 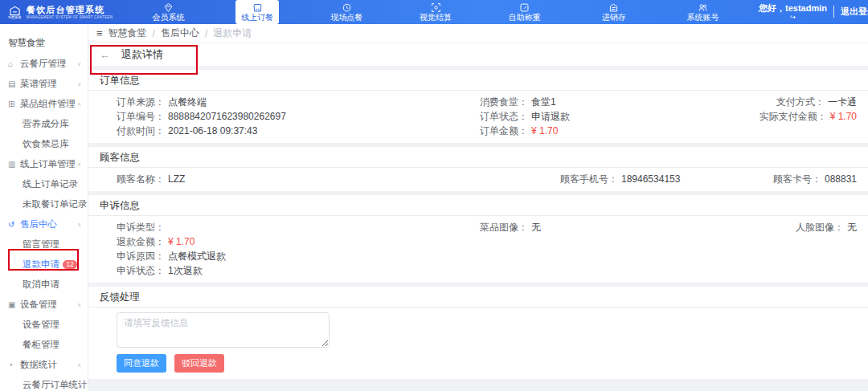 I want to click on online-order-mgmt-icon: ▥, so click(x=14, y=164).